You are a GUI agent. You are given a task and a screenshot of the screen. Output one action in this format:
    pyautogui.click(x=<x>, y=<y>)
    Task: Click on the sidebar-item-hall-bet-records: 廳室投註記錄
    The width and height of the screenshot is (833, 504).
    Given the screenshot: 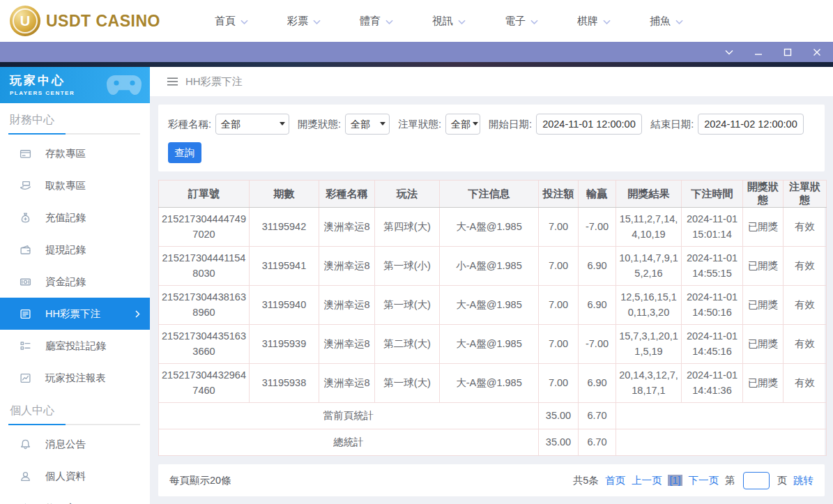 What is the action you would take?
    pyautogui.click(x=75, y=346)
    